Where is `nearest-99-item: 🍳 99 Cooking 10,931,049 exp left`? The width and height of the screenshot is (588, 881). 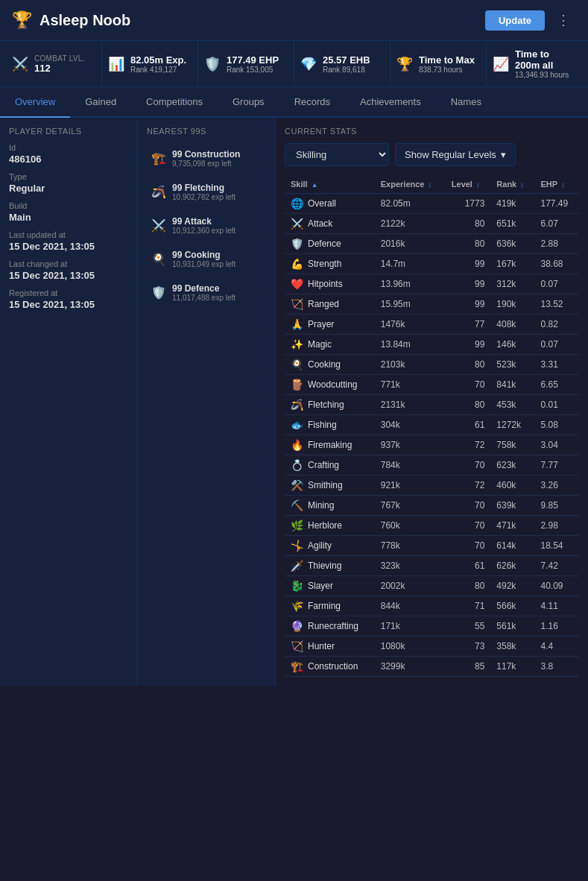 nearest-99-item: 🍳 99 Cooking 10,931,049 exp left is located at coordinates (206, 259).